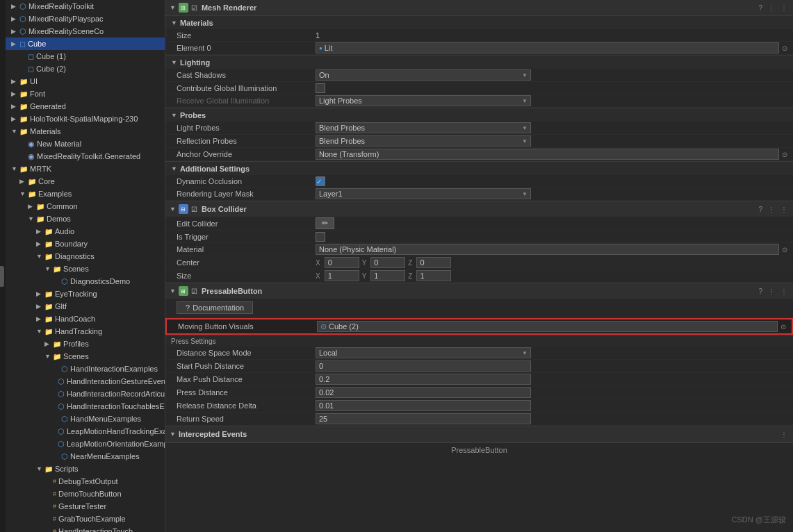  Describe the element at coordinates (85, 19) in the screenshot. I see `tree-item-mrplayspace: ▶ ⬡ MixedRealityPlayspac` at that location.